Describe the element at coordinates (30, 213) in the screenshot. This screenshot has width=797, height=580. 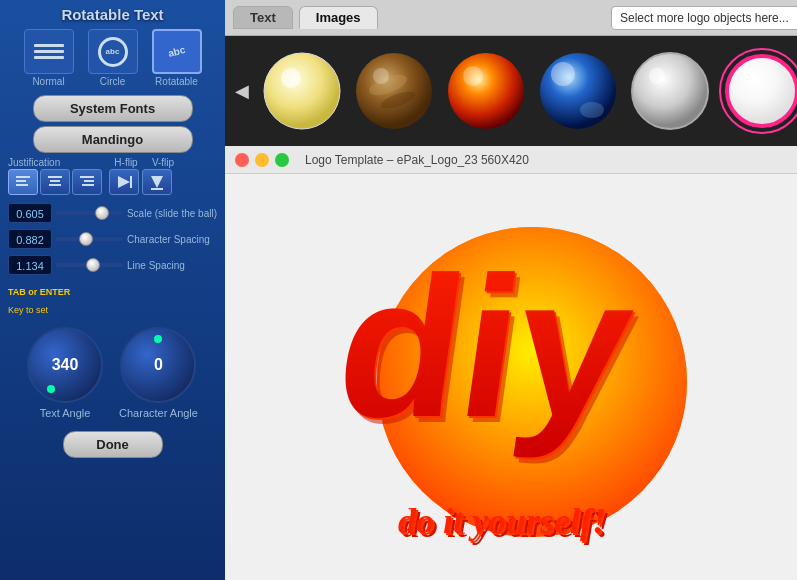
I see `scale-value: 0.605` at that location.